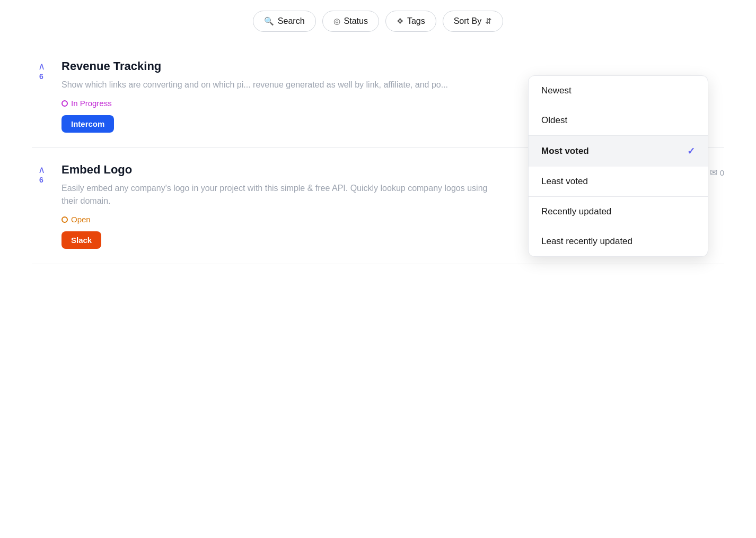 This screenshot has width=756, height=538. I want to click on comment-number: 0, so click(722, 173).